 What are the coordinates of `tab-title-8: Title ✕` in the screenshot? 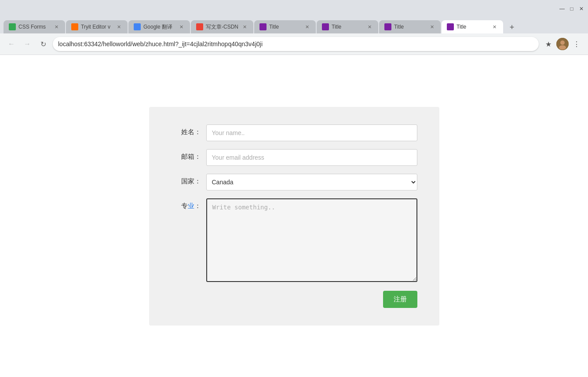 It's located at (472, 27).